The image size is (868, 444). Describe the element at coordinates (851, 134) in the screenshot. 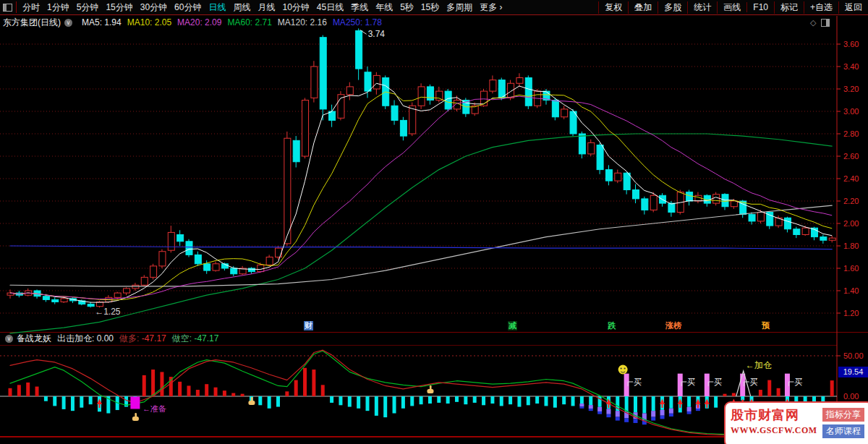

I see `svg-text: 2.80` at that location.